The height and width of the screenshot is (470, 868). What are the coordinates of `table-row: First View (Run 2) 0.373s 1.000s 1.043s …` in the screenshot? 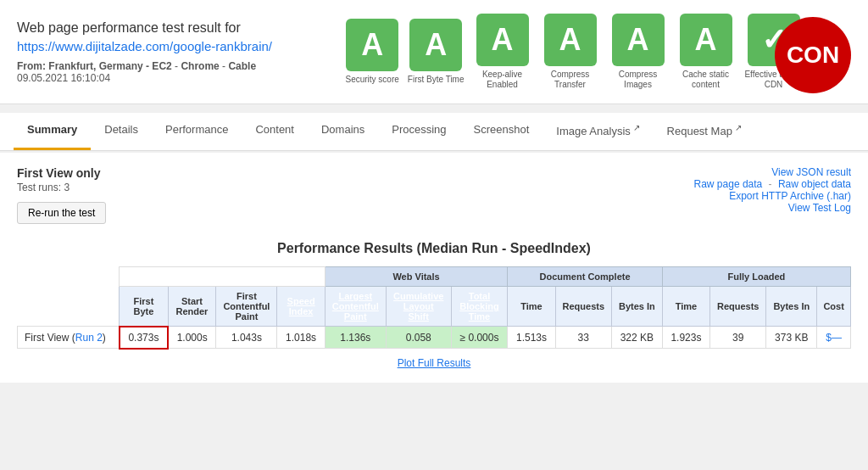 It's located at (434, 338).